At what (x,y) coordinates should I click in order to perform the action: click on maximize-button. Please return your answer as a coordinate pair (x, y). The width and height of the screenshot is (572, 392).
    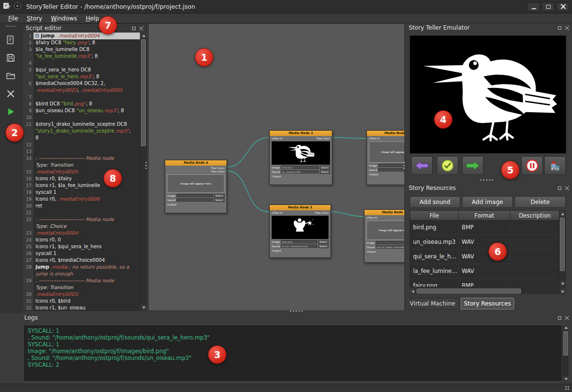
    Looking at the image, I should click on (548, 7).